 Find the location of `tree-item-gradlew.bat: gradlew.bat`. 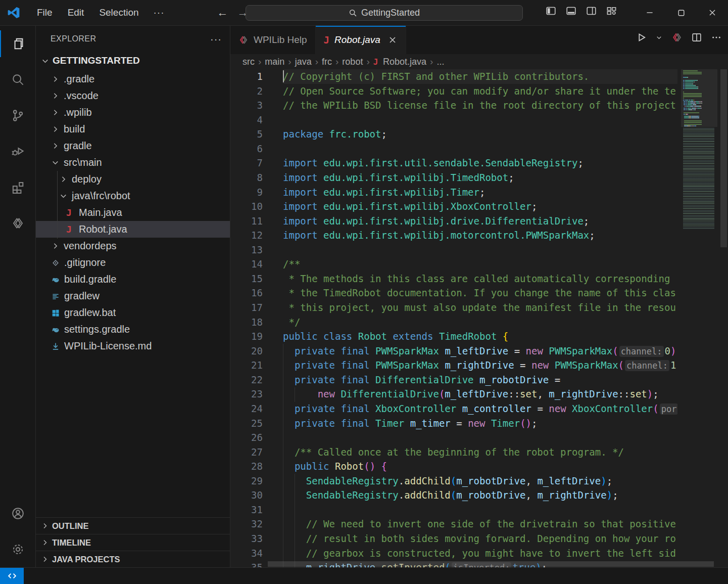

tree-item-gradlew.bat: gradlew.bat is located at coordinates (133, 312).